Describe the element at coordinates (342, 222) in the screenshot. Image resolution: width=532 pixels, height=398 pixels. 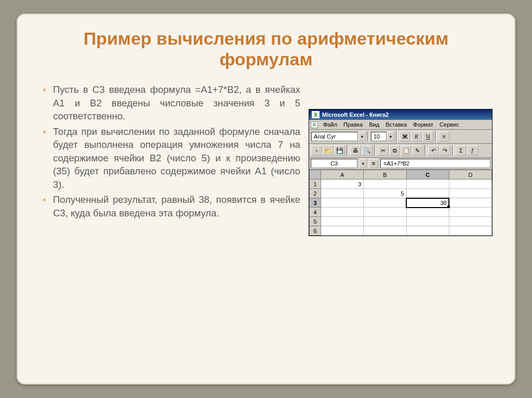
I see `cell-a5` at that location.